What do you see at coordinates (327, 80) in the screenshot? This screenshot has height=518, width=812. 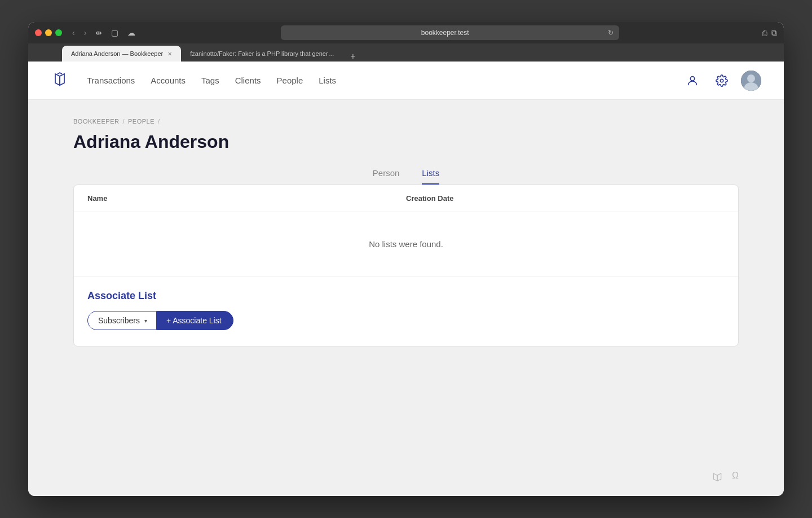 I see `nav-lists: Lists` at bounding box center [327, 80].